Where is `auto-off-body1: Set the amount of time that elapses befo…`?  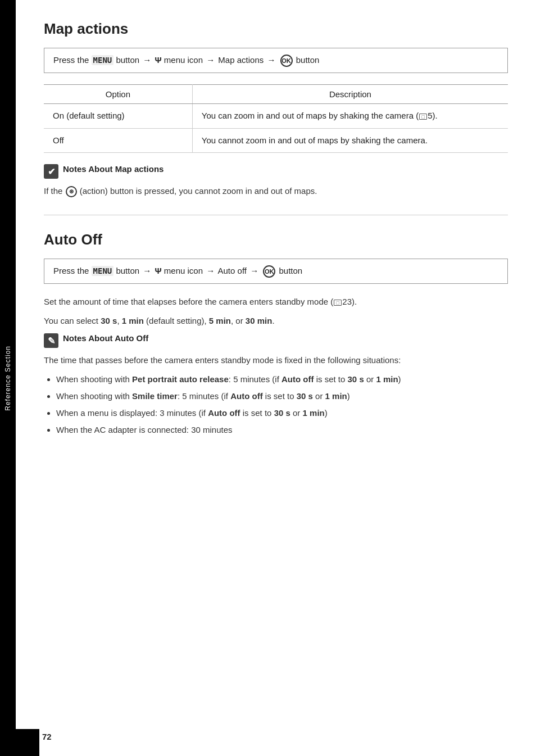
auto-off-body1: Set the amount of time that elapses befo… is located at coordinates (276, 302).